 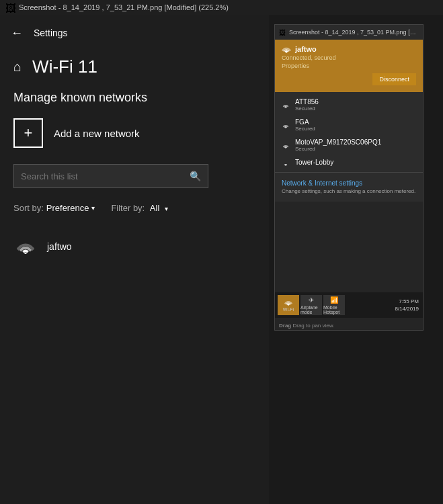 What do you see at coordinates (134, 67) in the screenshot?
I see `wifi-heading: ⌂ Wi-Fi 11` at bounding box center [134, 67].